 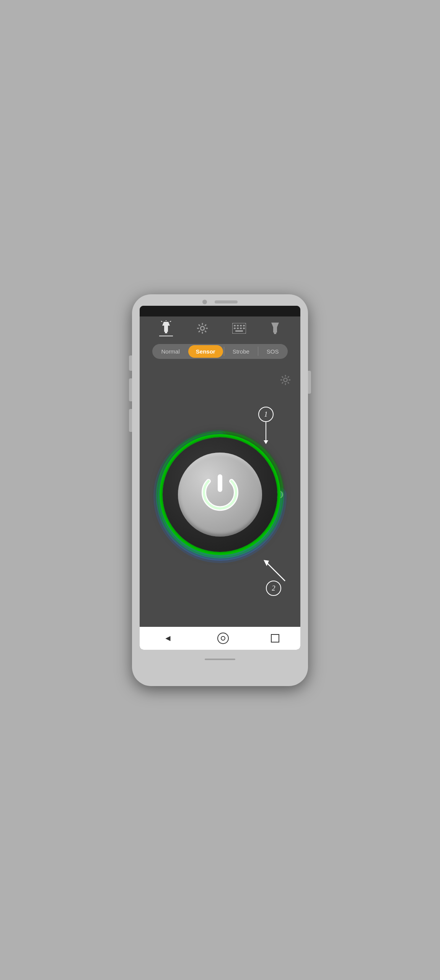 What do you see at coordinates (220, 352) in the screenshot?
I see `tab-bar: Normal Sensor Strobe SOS` at bounding box center [220, 352].